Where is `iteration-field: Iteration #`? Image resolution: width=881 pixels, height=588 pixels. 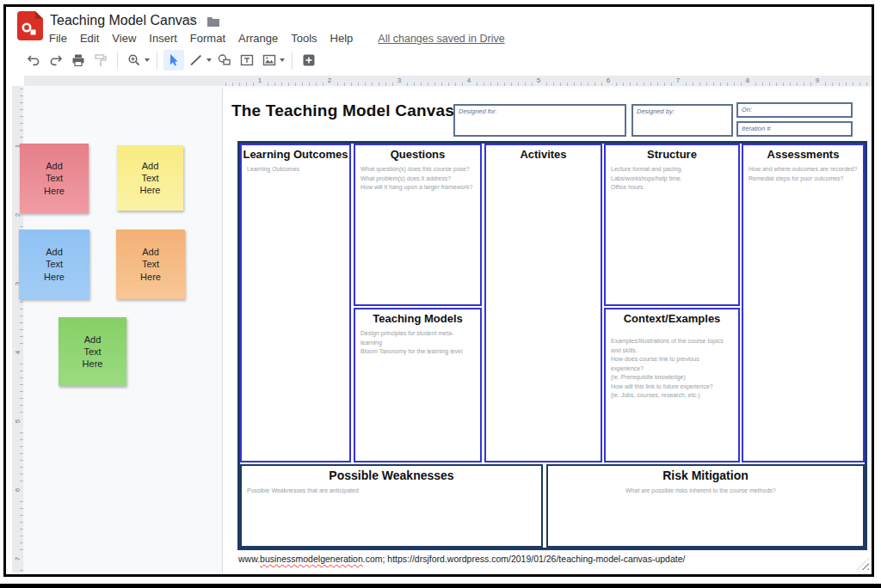
iteration-field: Iteration # is located at coordinates (795, 129).